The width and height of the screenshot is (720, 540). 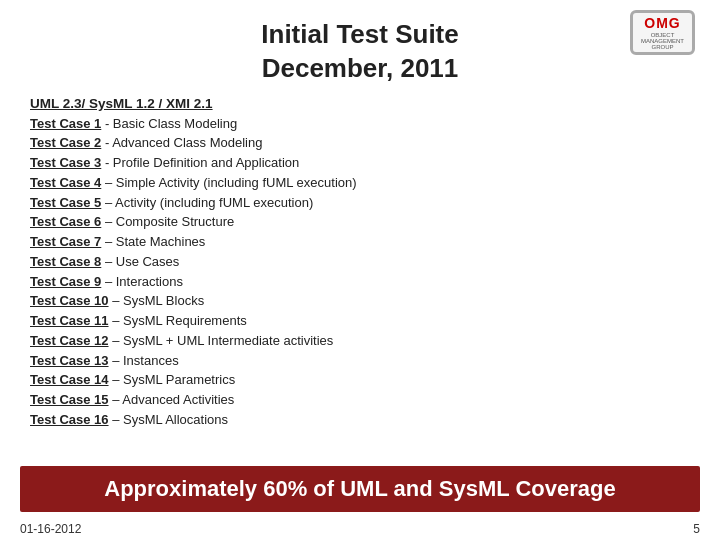 What do you see at coordinates (360, 301) in the screenshot?
I see `list-item: Test Case 10 – SysML Blocks` at bounding box center [360, 301].